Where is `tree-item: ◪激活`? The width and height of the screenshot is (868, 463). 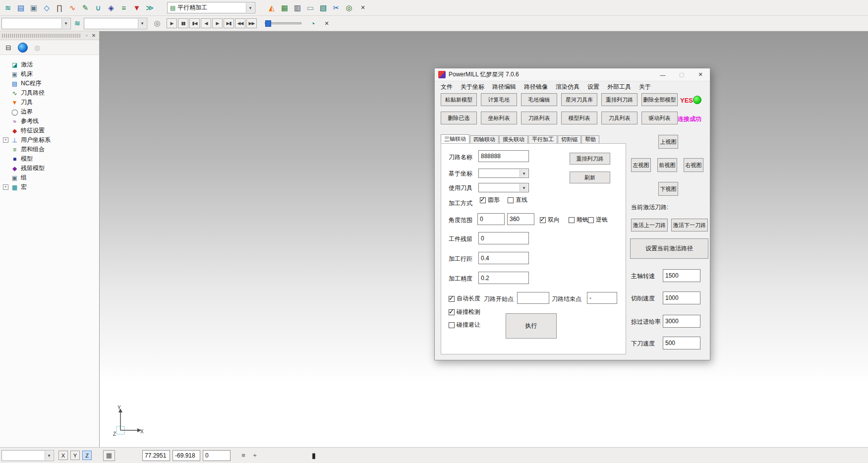 tree-item: ◪激活 is located at coordinates (51, 64).